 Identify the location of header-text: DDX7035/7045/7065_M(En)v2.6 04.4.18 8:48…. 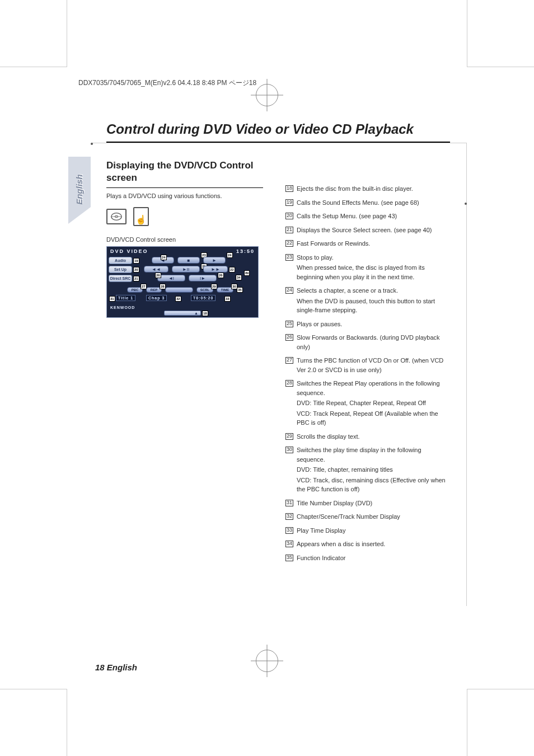
(167, 83).